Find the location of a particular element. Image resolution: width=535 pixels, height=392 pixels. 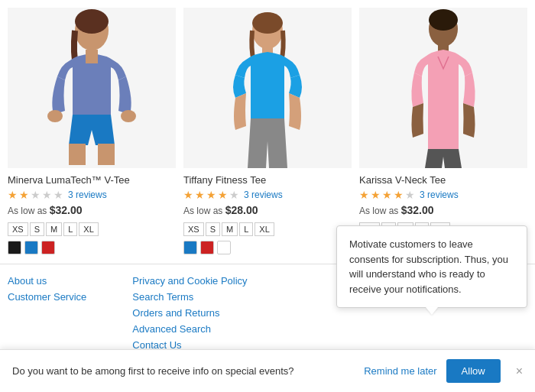

product-stars-3: ★ ★ ★ ★ ★ 3 reviews is located at coordinates (409, 195).